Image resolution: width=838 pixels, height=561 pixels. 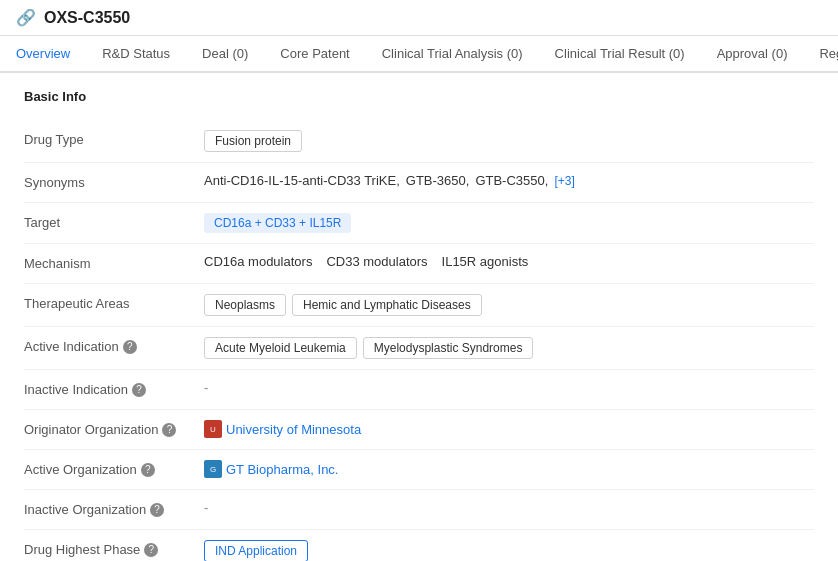 I want to click on inactive-indication-label: Inactive Indication ?, so click(x=114, y=388).